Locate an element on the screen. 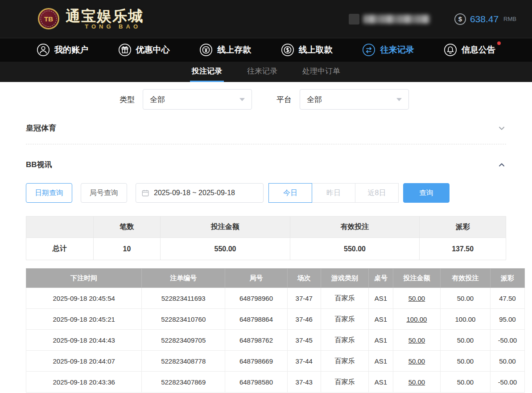  cell-time: 2025-09-18 20:45:54 is located at coordinates (84, 299).